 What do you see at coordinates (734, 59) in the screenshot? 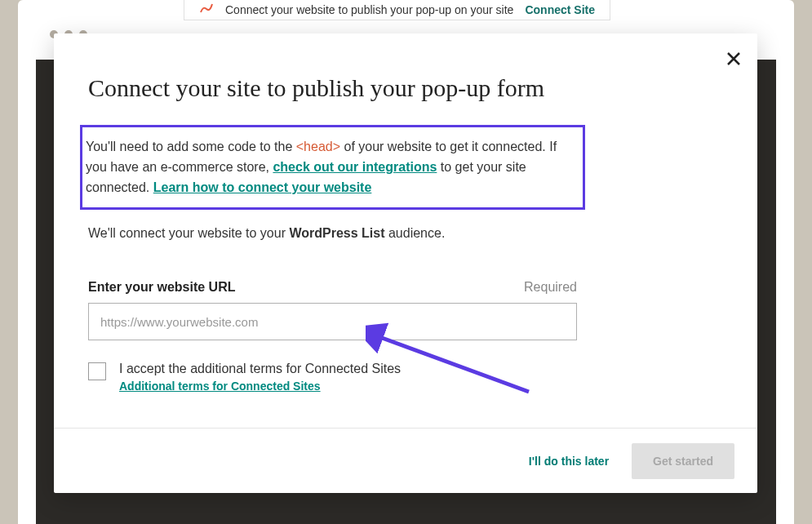
I see `close-icon` at bounding box center [734, 59].